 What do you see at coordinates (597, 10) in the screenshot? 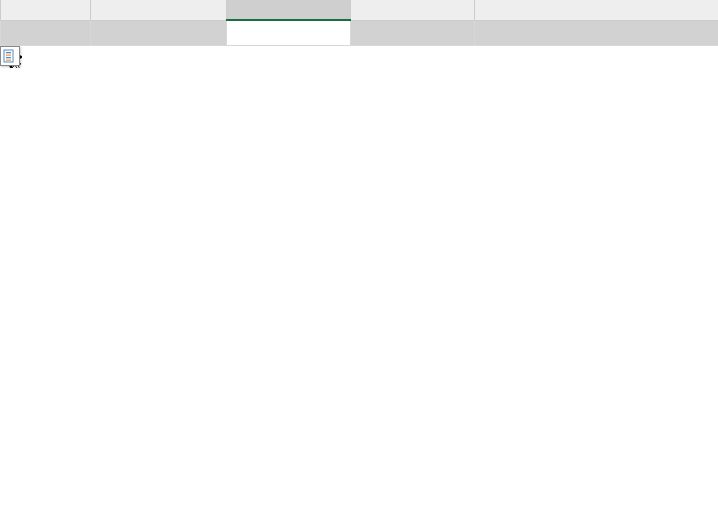
I see `col-header-H` at bounding box center [597, 10].